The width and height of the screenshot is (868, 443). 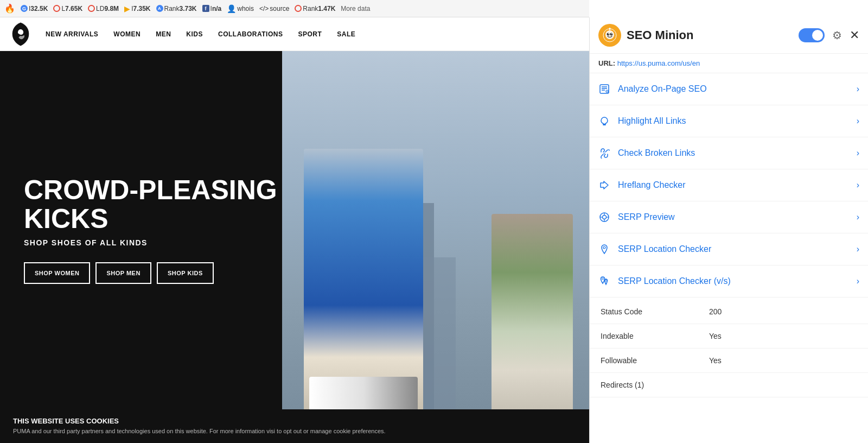 I want to click on location-vs-icon, so click(x=604, y=281).